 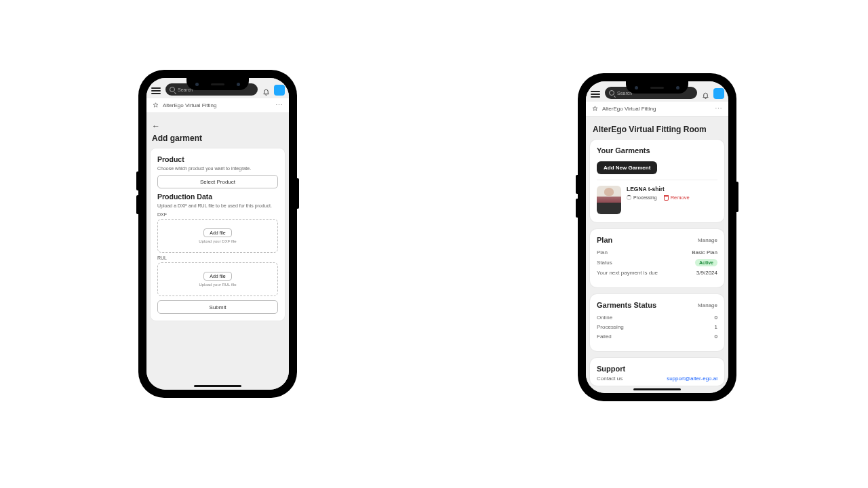 I want to click on content-left: ← Add garment Product Choose which produ…, so click(x=218, y=251).